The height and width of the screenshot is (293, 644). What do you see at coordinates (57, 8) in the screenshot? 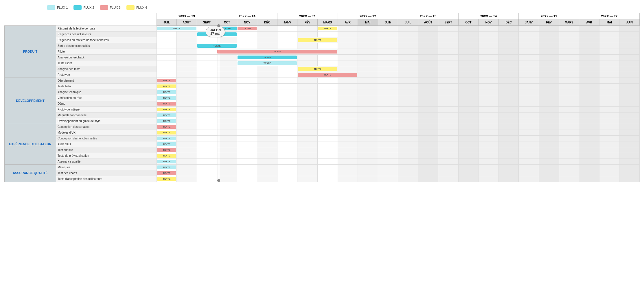
I see `legend-item-flux1: FLUX 1` at bounding box center [57, 8].